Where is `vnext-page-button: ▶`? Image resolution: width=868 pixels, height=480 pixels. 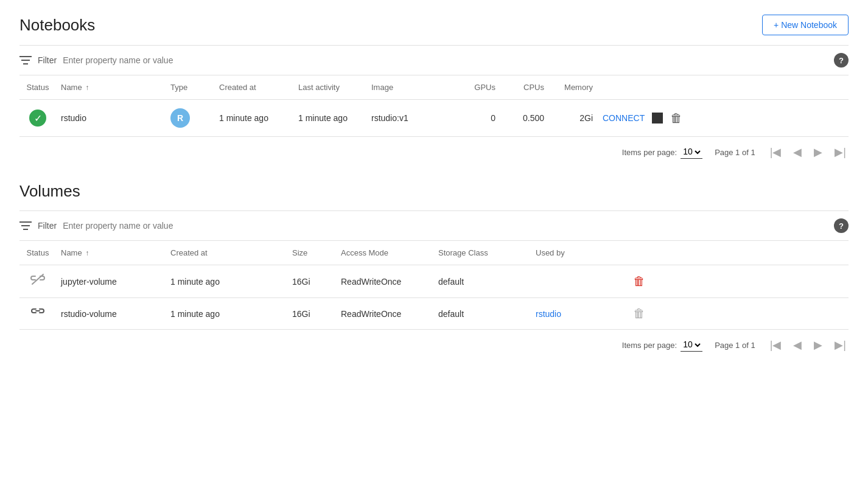
vnext-page-button: ▶ is located at coordinates (818, 345).